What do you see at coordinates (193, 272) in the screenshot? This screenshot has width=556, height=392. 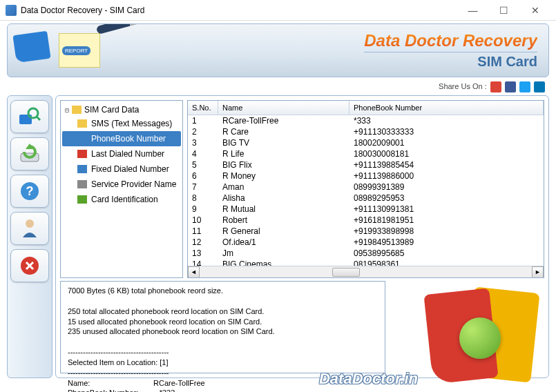 I see `scroll-left-button: ◄` at bounding box center [193, 272].